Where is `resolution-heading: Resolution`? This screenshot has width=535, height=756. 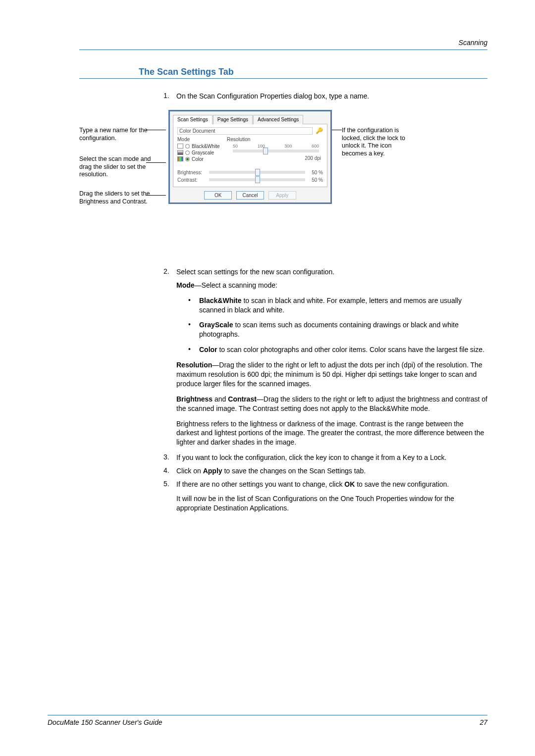
resolution-heading: Resolution is located at coordinates (239, 140).